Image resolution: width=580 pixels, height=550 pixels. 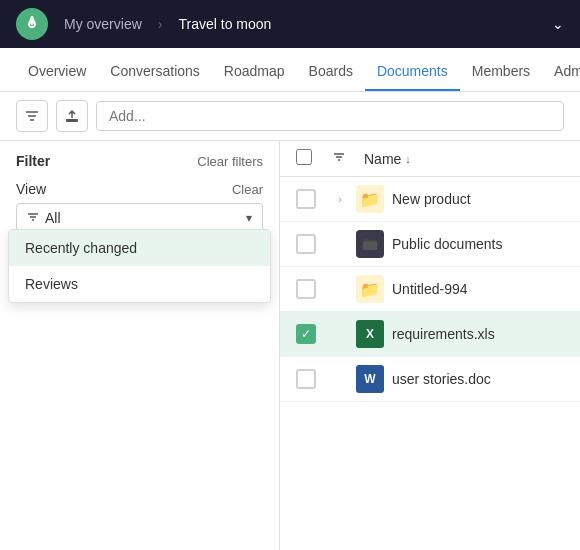 I want to click on row-checkbox-new-product, so click(x=310, y=199).